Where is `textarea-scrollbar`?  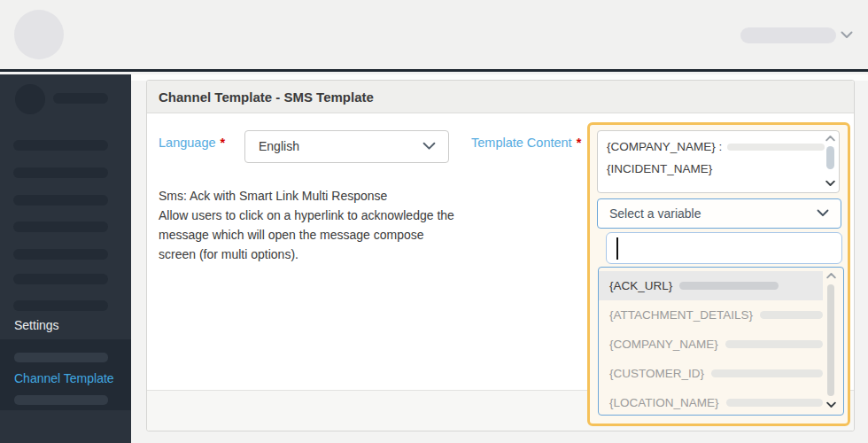
textarea-scrollbar is located at coordinates (831, 161).